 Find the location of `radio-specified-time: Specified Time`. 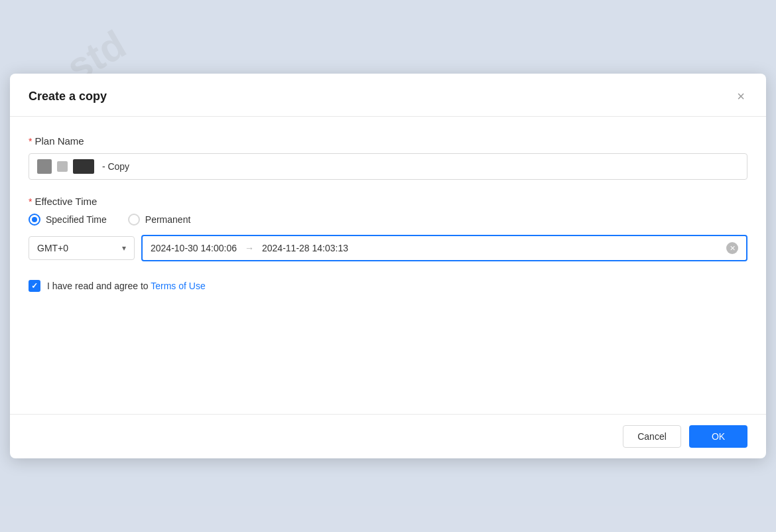

radio-specified-time: Specified Time is located at coordinates (68, 220).